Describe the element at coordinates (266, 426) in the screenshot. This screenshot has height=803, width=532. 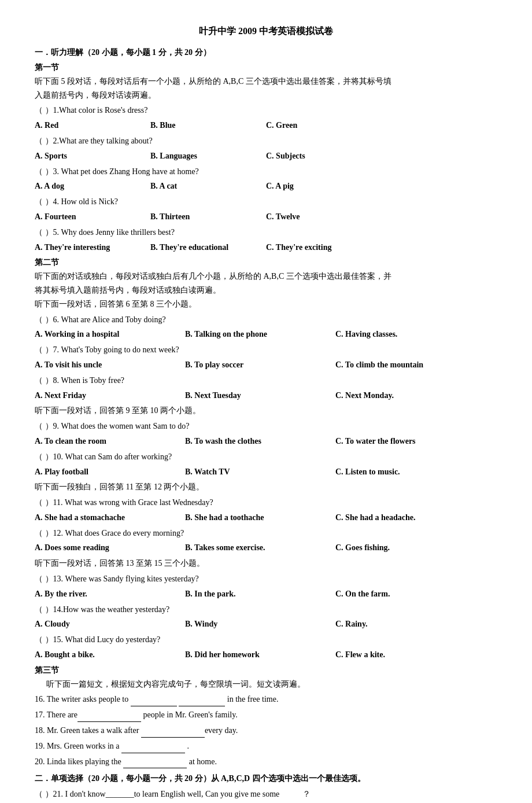
I see `q9-text: （ ）9. What does the women want Sam to do…` at that location.